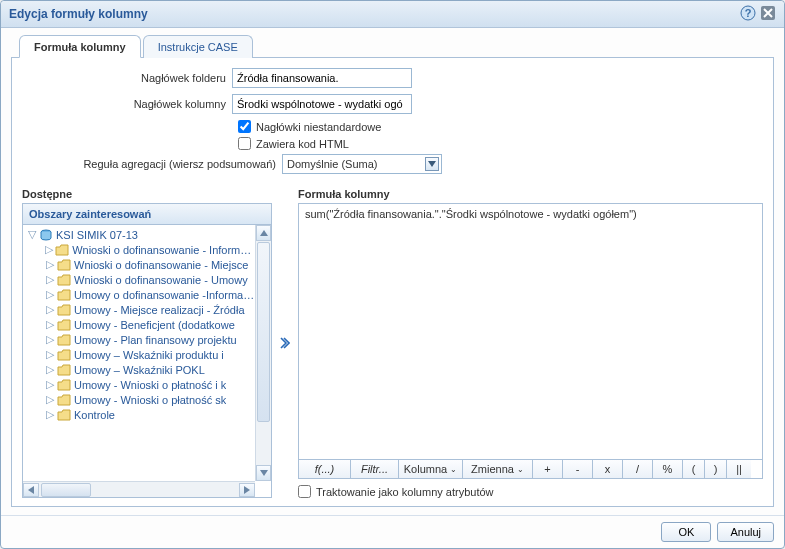  Describe the element at coordinates (141, 264) in the screenshot. I see `tree-item: ▷Wnioski o dofinansowanie - Miejsce` at that location.